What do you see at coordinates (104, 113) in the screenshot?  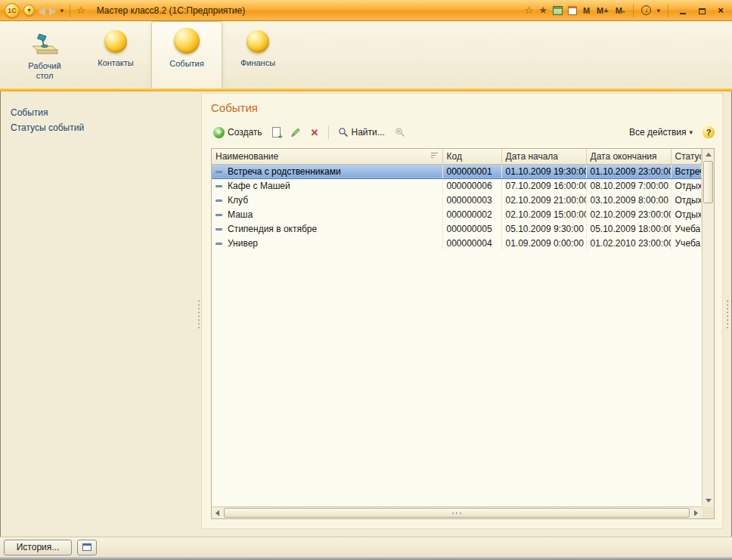 I see `nav-item-events: События` at bounding box center [104, 113].